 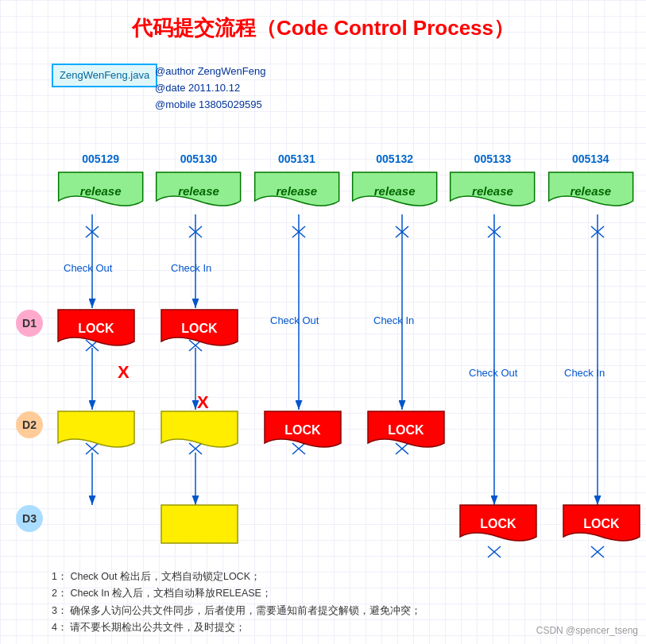 What do you see at coordinates (191, 268) in the screenshot?
I see `checkin1-label: Check In` at bounding box center [191, 268].